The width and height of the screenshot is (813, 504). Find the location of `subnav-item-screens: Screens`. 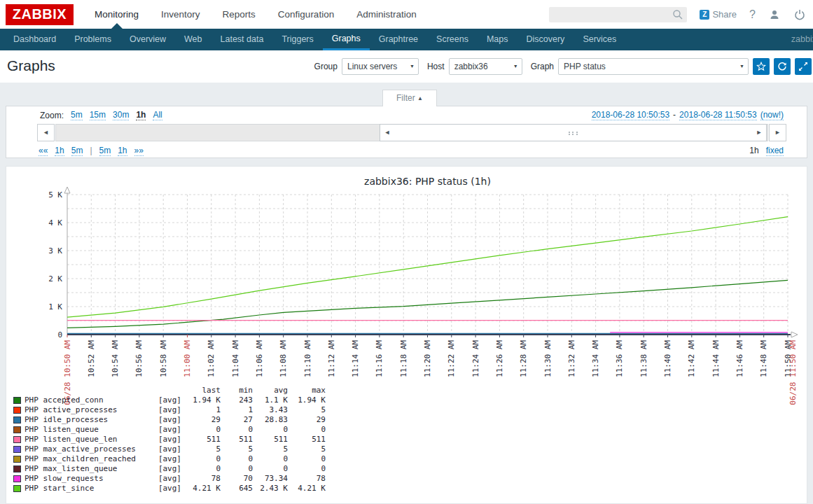

subnav-item-screens: Screens is located at coordinates (452, 39).